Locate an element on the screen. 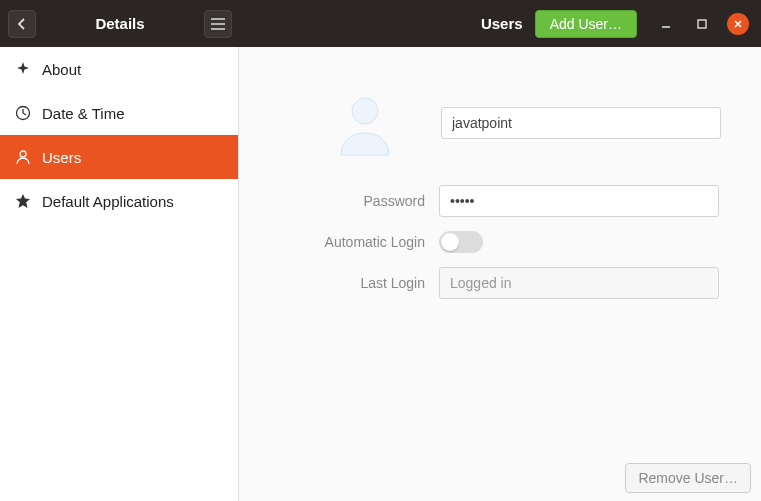 The height and width of the screenshot is (501, 761). sidebar-item-label: Date & Time is located at coordinates (84, 114).